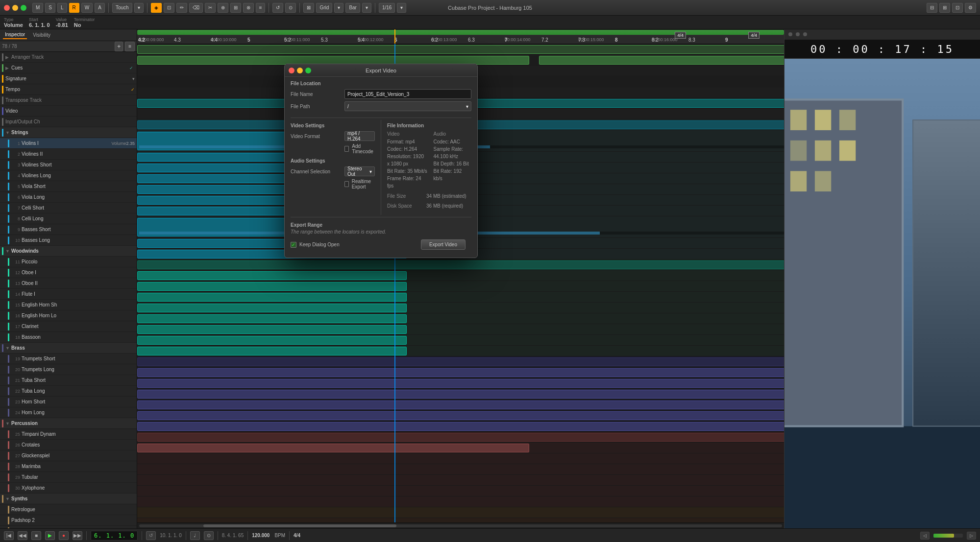 The width and height of the screenshot is (980, 542). What do you see at coordinates (69, 499) in the screenshot?
I see `track-synths-group: ▼ Synths` at bounding box center [69, 499].